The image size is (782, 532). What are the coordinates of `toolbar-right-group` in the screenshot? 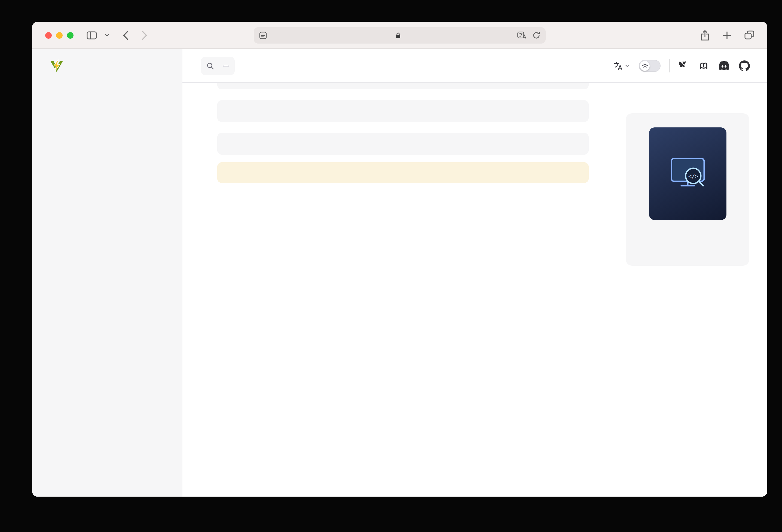 It's located at (727, 35).